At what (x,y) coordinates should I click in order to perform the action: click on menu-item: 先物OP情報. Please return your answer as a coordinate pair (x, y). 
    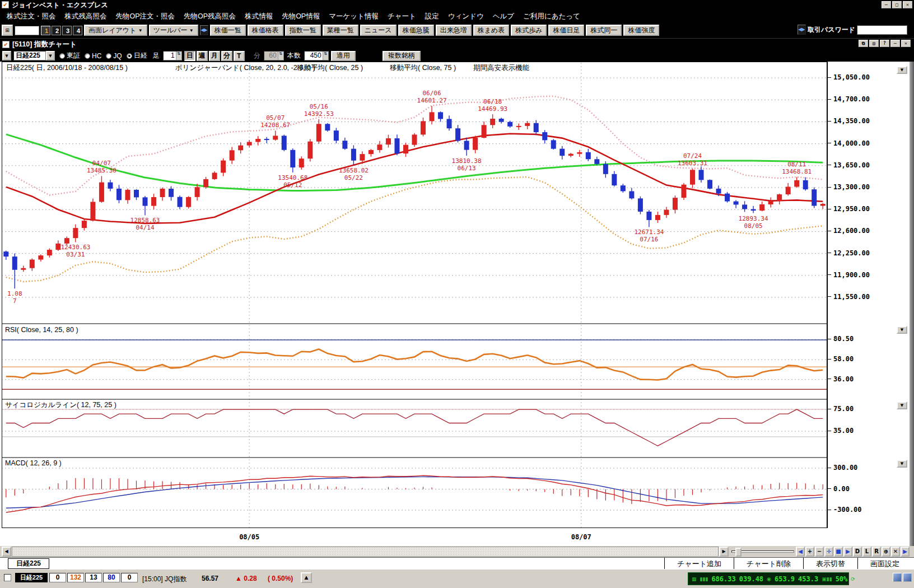
    Looking at the image, I should click on (301, 17).